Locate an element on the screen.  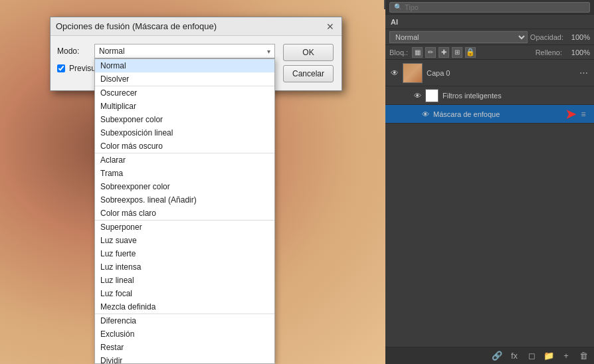
blend-mode-select: Normal is located at coordinates (458, 37).